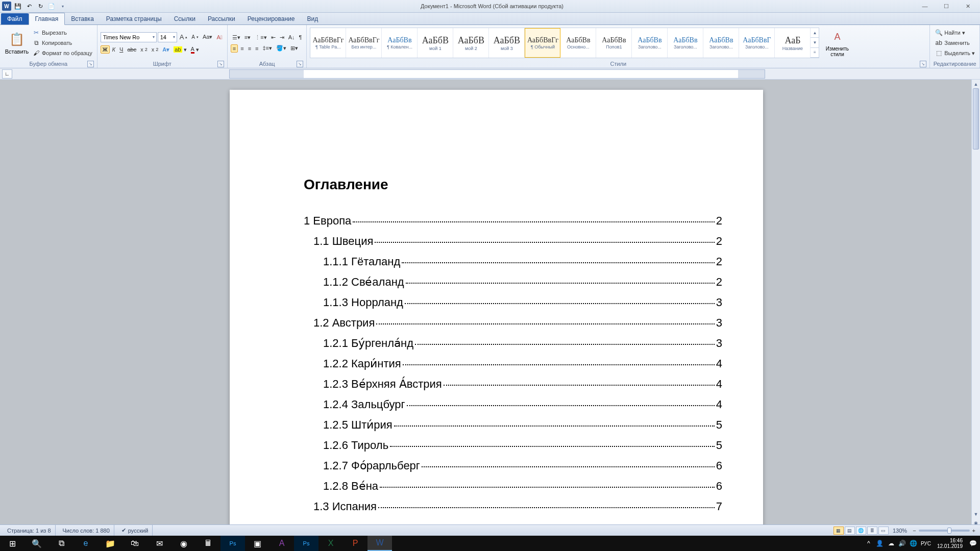 The width and height of the screenshot is (980, 551). I want to click on numbering-button: ≡▾, so click(248, 38).